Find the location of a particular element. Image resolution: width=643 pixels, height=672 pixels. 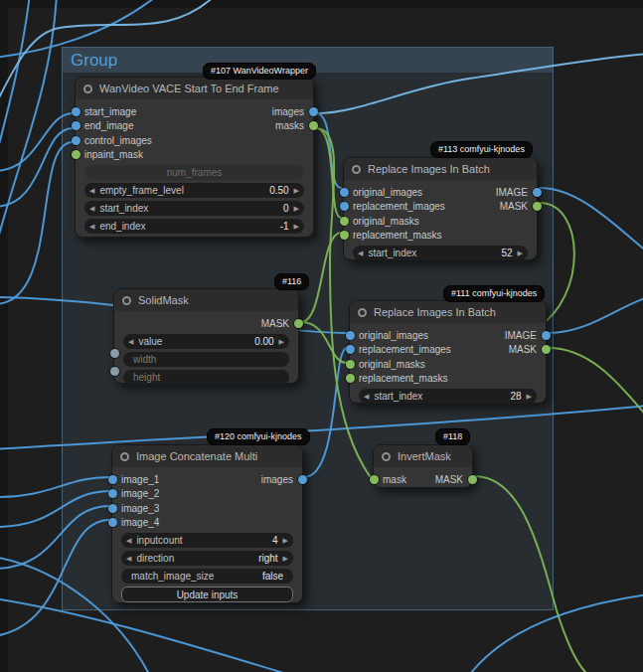

widget-empty-frame-level: empty_frame_level 0.50 is located at coordinates (195, 191).